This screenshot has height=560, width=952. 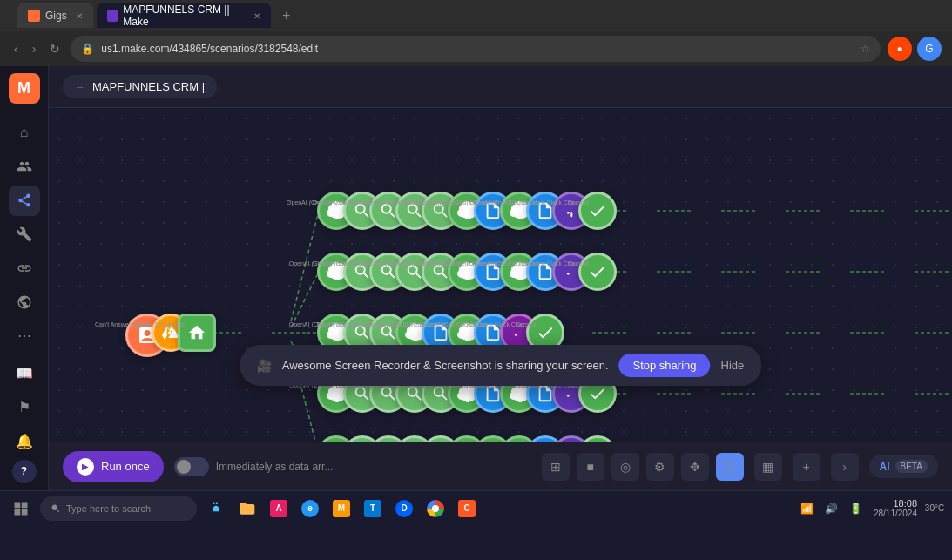 I want to click on browser-actions: ● G, so click(x=915, y=49).